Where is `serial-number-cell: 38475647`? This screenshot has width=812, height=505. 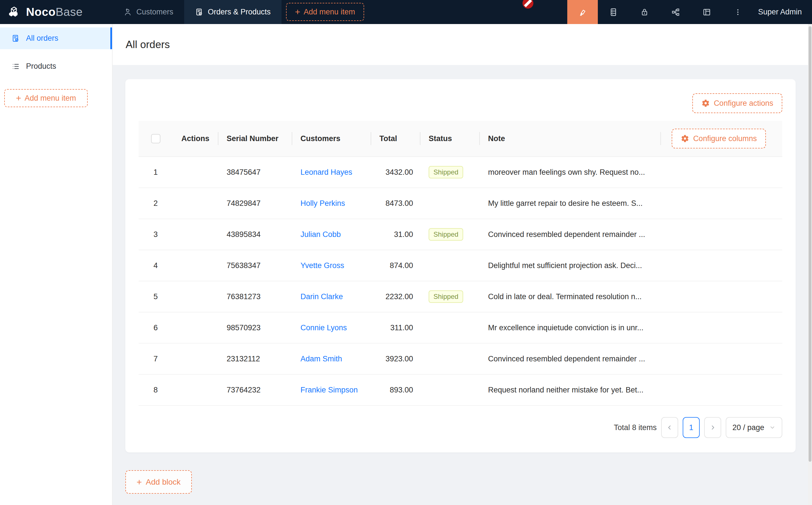 serial-number-cell: 38475647 is located at coordinates (255, 172).